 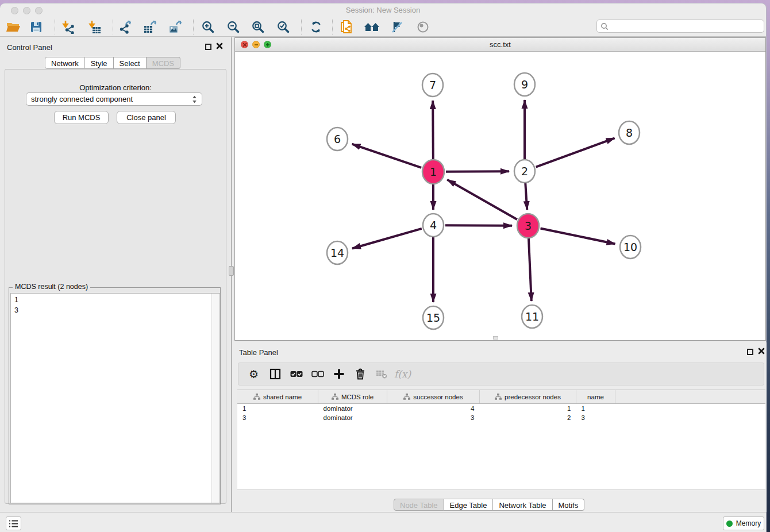 What do you see at coordinates (528, 418) in the screenshot?
I see `table-cell: 2` at bounding box center [528, 418].